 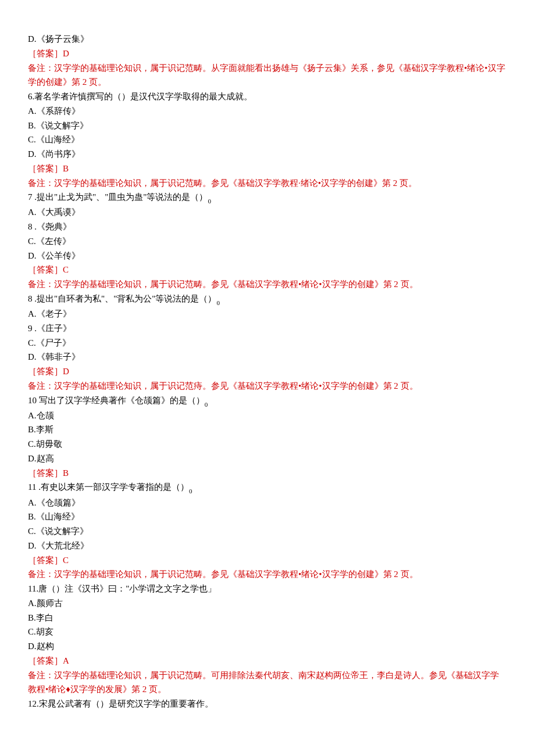 I want to click on q11a-option-d: D.《大荒北经》, so click(x=268, y=546).